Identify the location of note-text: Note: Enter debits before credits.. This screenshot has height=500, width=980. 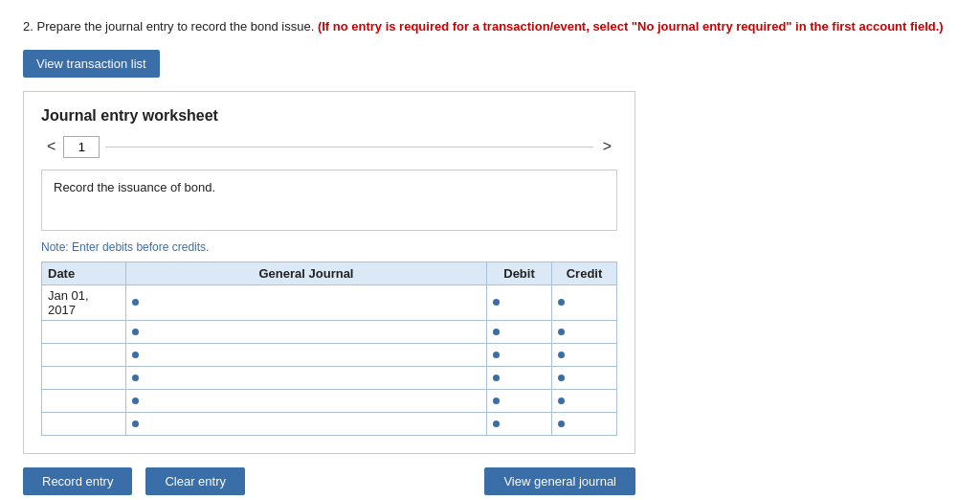
(329, 247).